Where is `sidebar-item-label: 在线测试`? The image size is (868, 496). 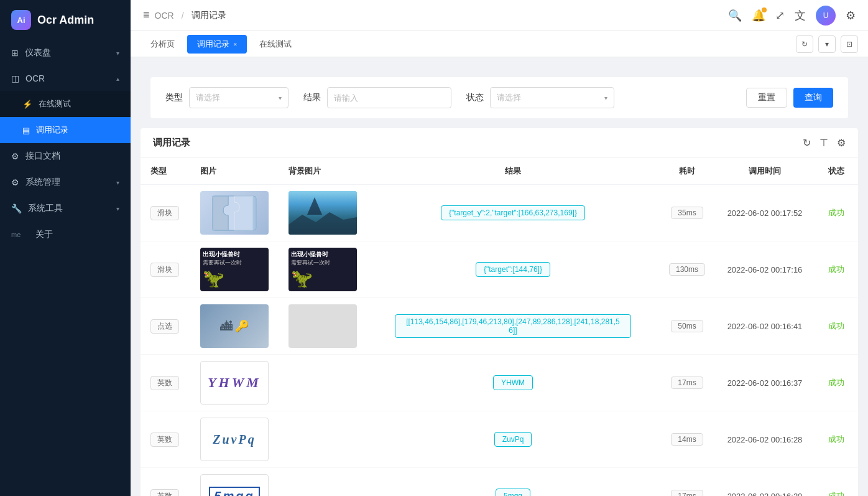
sidebar-item-label: 在线测试 is located at coordinates (55, 104).